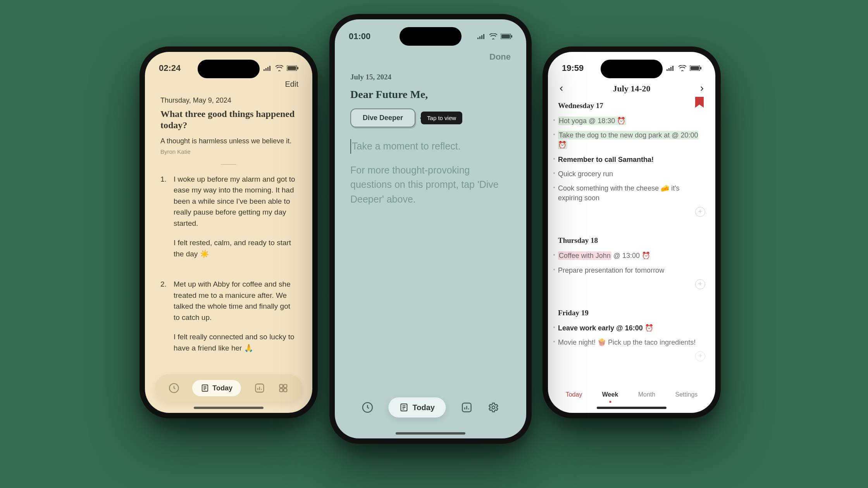  What do you see at coordinates (632, 241) in the screenshot?
I see `day-head: Thursday 18` at bounding box center [632, 241].